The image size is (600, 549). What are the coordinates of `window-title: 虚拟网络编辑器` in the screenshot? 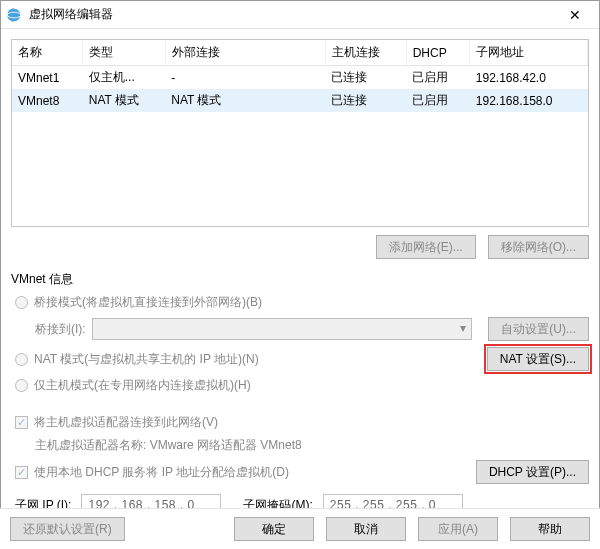 It's located at (292, 14).